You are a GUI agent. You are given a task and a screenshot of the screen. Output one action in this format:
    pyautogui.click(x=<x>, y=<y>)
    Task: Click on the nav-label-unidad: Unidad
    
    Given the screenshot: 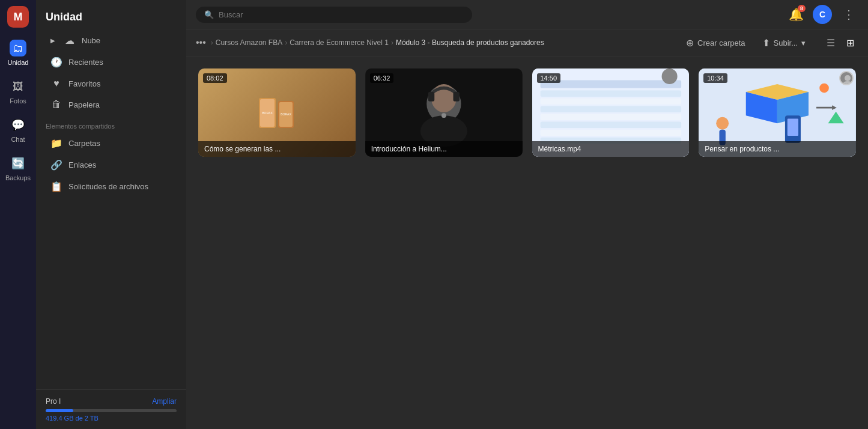 What is the action you would take?
    pyautogui.click(x=18, y=62)
    